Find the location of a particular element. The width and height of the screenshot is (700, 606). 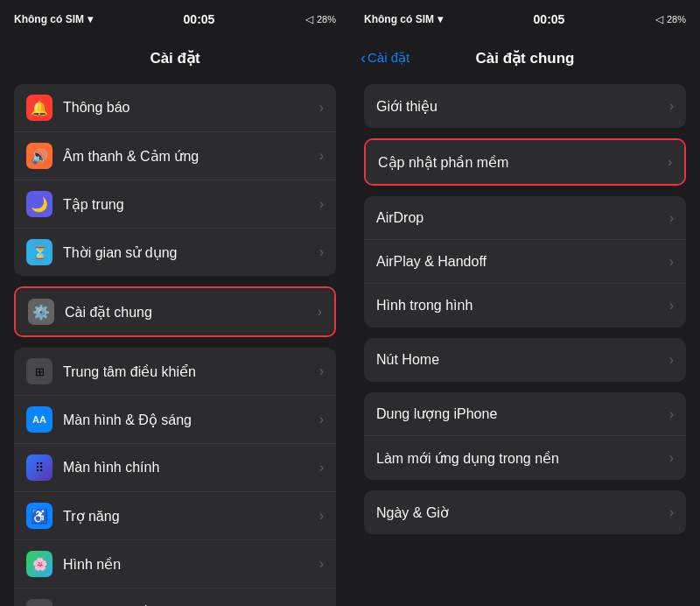

nav-back-button: ‹ Cài đặt is located at coordinates (385, 58).